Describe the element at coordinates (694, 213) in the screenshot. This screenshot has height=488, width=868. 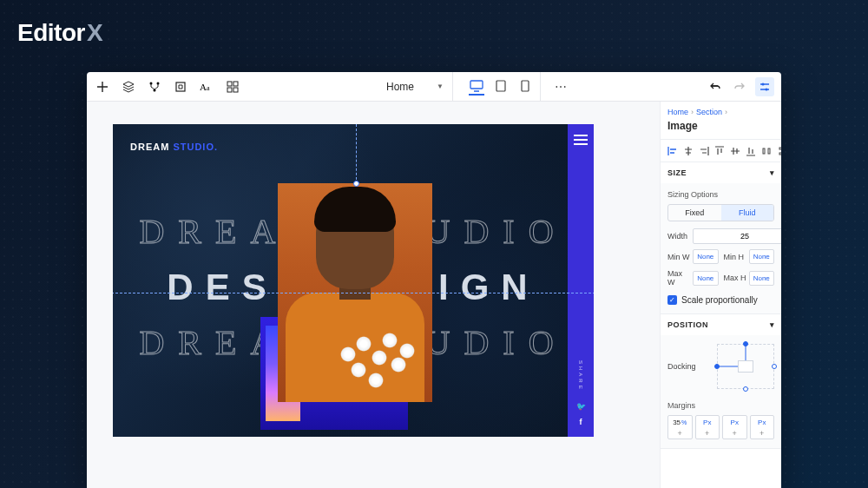
I see `fixed-option: Fixed` at that location.